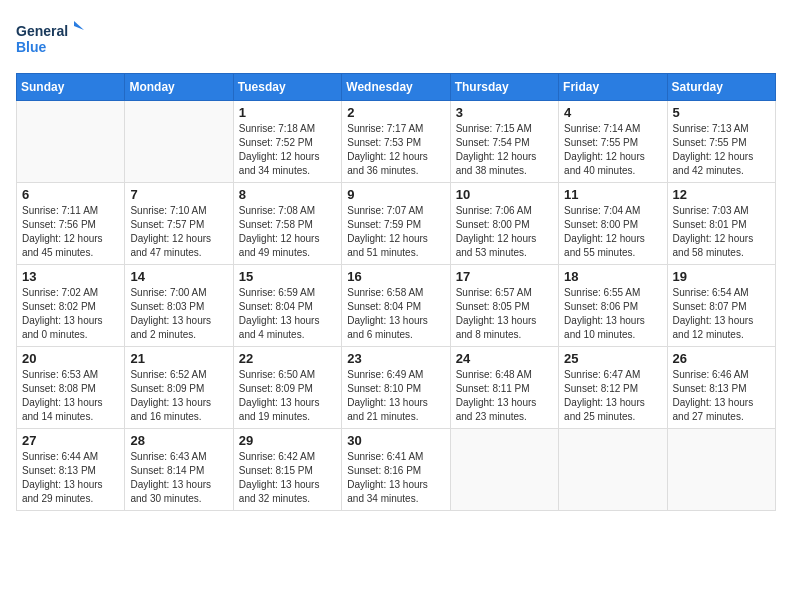 Image resolution: width=792 pixels, height=612 pixels. I want to click on day-number: 30, so click(396, 440).